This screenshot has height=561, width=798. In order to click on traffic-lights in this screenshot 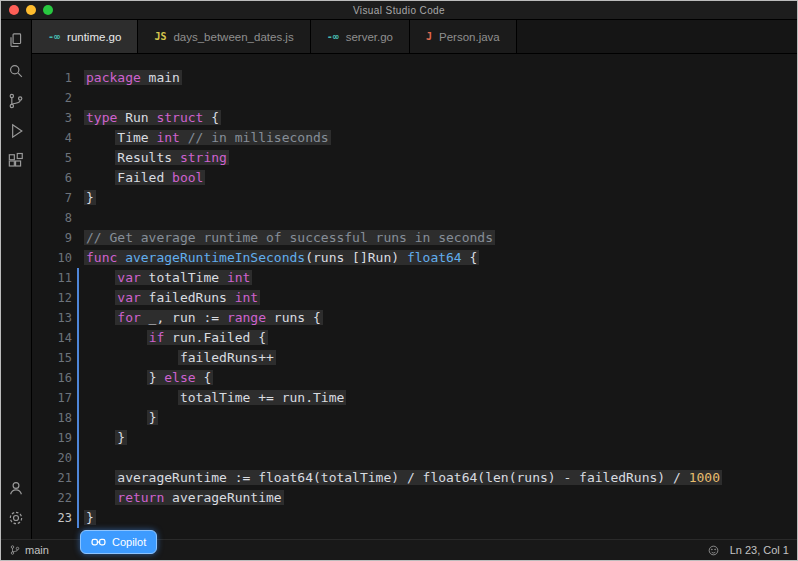, I will do `click(31, 10)`.